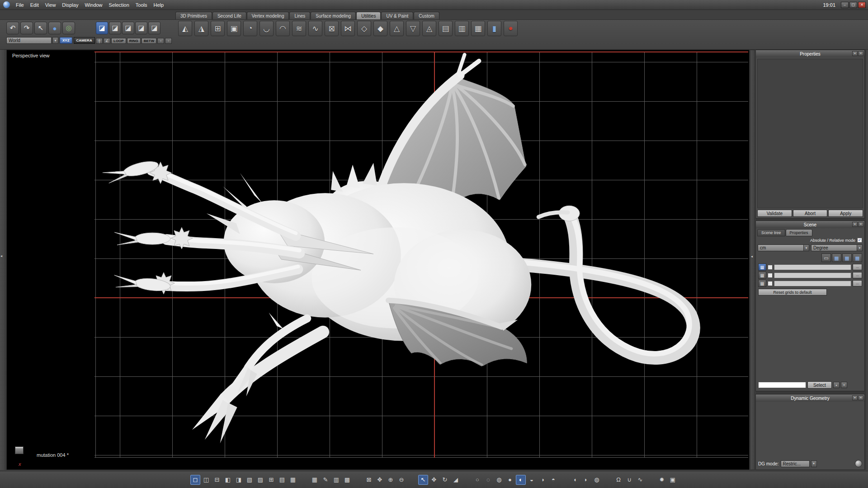  I want to click on select-tool: ↖, so click(423, 480).